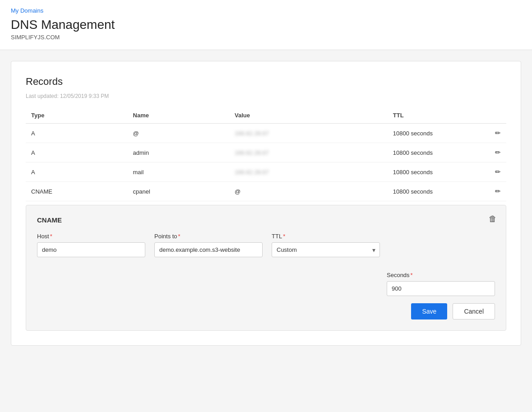 The image size is (532, 412). What do you see at coordinates (266, 25) in the screenshot?
I see `page-header: My Domains DNS Management SIMPLIFYJS.COM` at bounding box center [266, 25].